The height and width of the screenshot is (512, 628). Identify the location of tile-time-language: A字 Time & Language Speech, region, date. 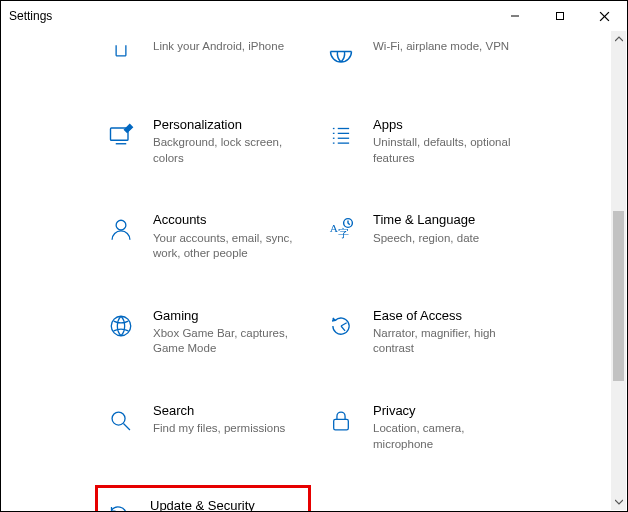
(426, 236).